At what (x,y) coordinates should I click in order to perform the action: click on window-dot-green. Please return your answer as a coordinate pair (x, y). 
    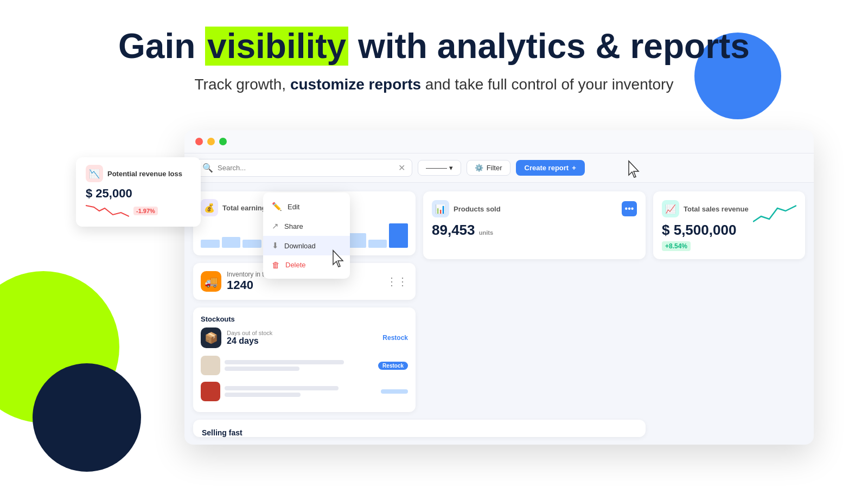
    Looking at the image, I should click on (223, 142).